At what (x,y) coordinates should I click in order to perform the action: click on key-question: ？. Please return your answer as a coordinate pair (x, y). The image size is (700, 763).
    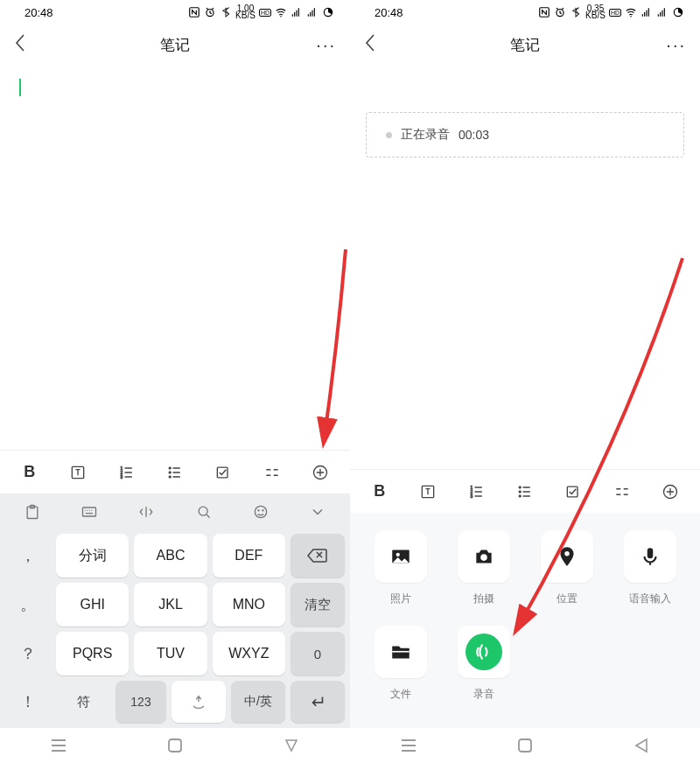
    Looking at the image, I should click on (28, 654).